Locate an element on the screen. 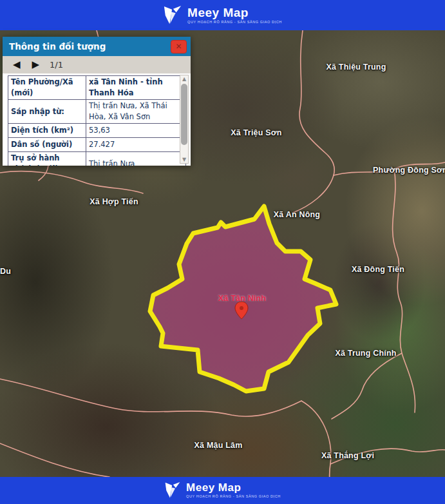  popup-pager-bar: ◀ ▶ 1/1 is located at coordinates (97, 64).